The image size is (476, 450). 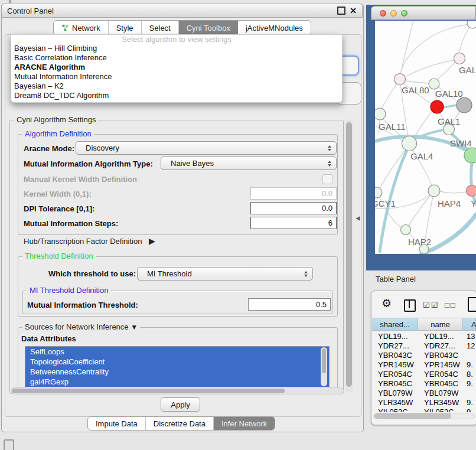 I want to click on data-attributes-list: SelfLoops TopologicalCoefficient Between…, so click(x=177, y=367).